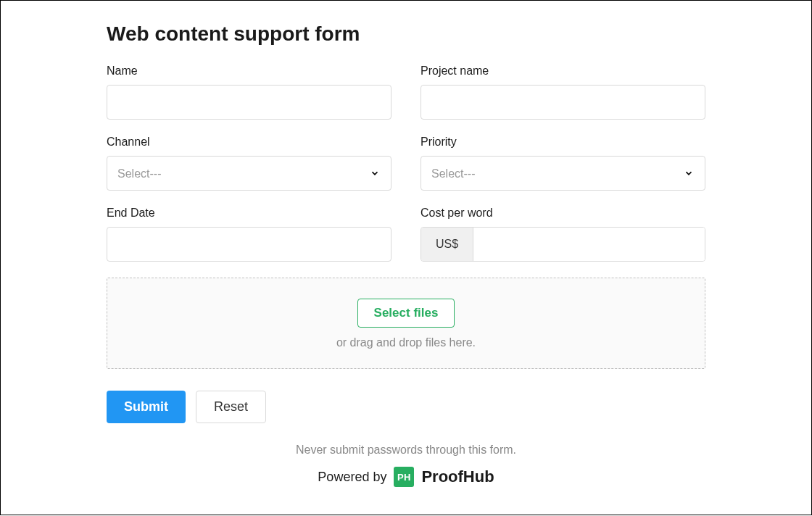 Image resolution: width=812 pixels, height=516 pixels. What do you see at coordinates (563, 173) in the screenshot?
I see `priority-select: Select---` at bounding box center [563, 173].